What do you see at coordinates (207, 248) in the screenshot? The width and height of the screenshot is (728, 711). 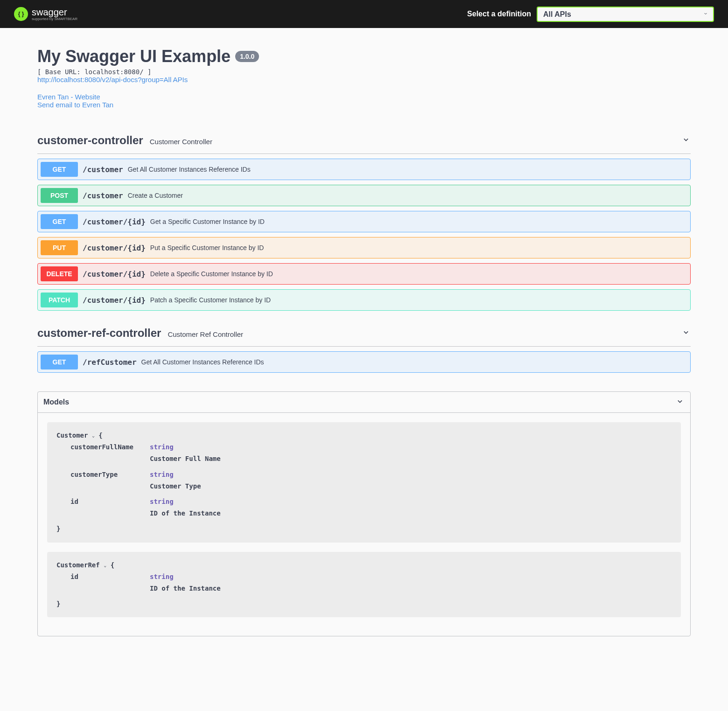 I see `operation-summary: Put a Specific Customer Instance by ID` at bounding box center [207, 248].